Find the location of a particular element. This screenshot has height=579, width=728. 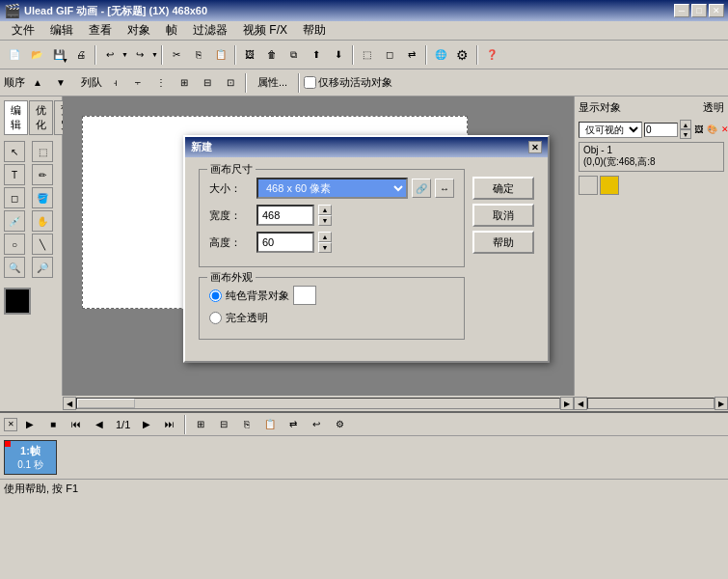

radio-solid-row: 纯色背景对象 is located at coordinates (332, 295).